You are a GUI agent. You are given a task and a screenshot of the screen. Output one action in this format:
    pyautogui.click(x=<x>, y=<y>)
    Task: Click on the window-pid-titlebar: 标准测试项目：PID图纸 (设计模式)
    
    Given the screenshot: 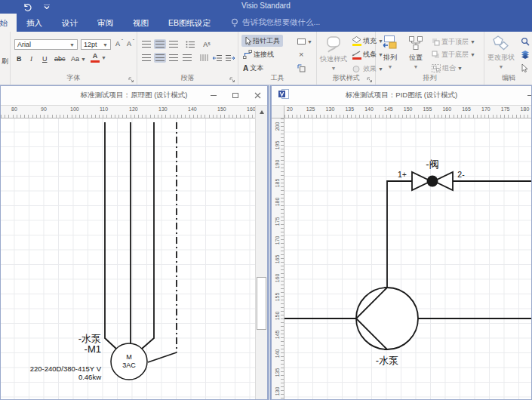 What is the action you would take?
    pyautogui.click(x=401, y=96)
    